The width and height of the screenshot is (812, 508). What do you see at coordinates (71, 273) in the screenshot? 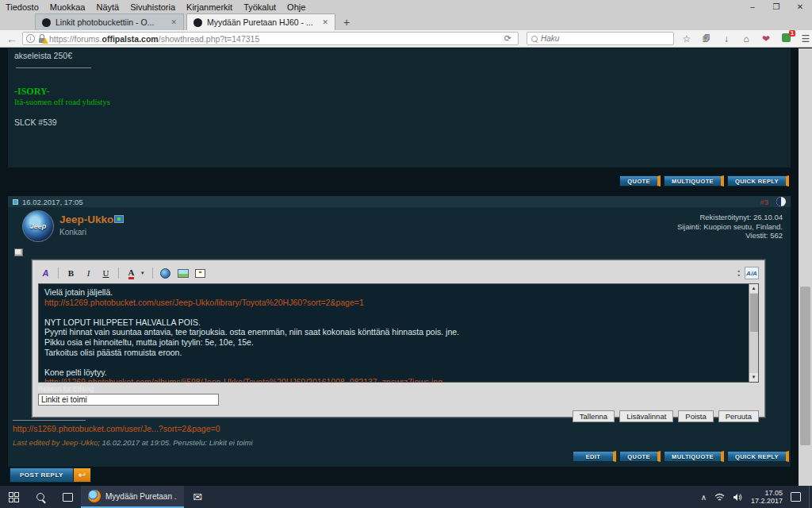
I see `bold-button: B` at bounding box center [71, 273].